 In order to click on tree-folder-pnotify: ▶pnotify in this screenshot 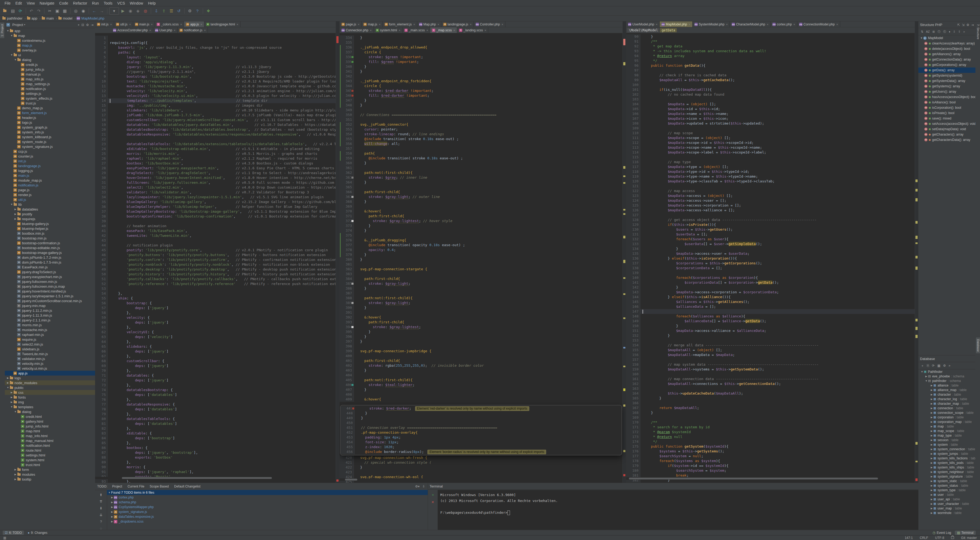, I will do `click(50, 214)`.